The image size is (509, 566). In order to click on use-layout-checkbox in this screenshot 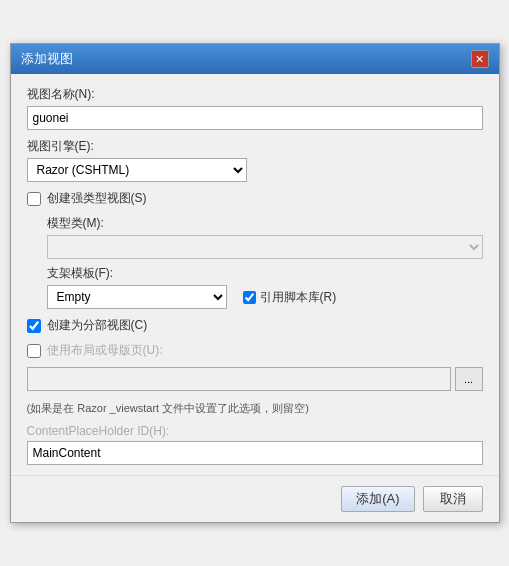, I will do `click(34, 351)`.